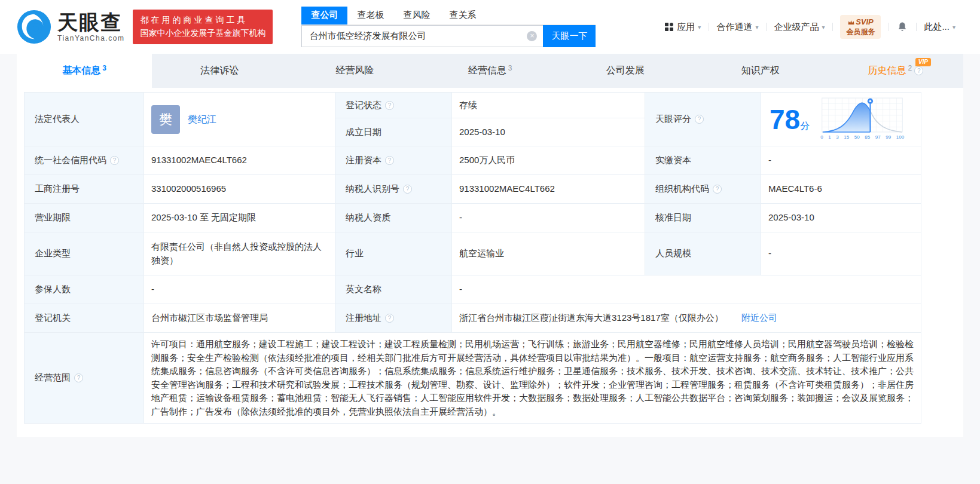  I want to click on nav-item-notifications, so click(902, 27).